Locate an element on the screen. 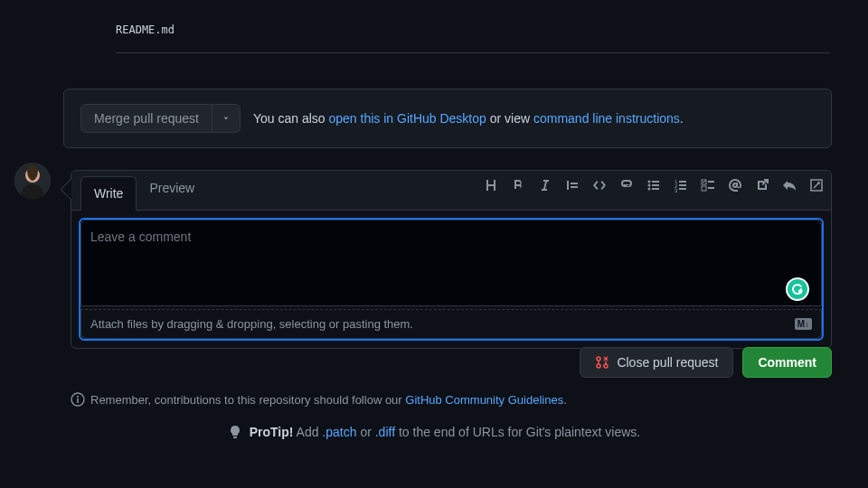  merge-dropdown-button is located at coordinates (226, 118).